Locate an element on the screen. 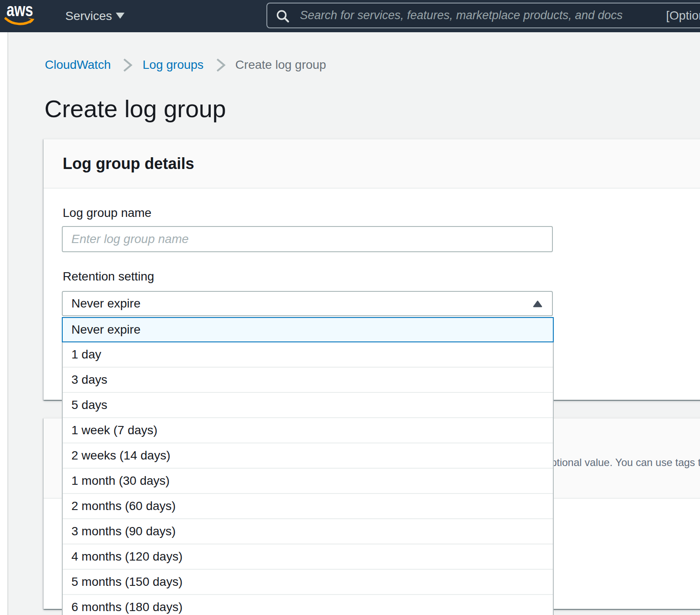  breadcrumb-log-groups: Log groups is located at coordinates (173, 65).